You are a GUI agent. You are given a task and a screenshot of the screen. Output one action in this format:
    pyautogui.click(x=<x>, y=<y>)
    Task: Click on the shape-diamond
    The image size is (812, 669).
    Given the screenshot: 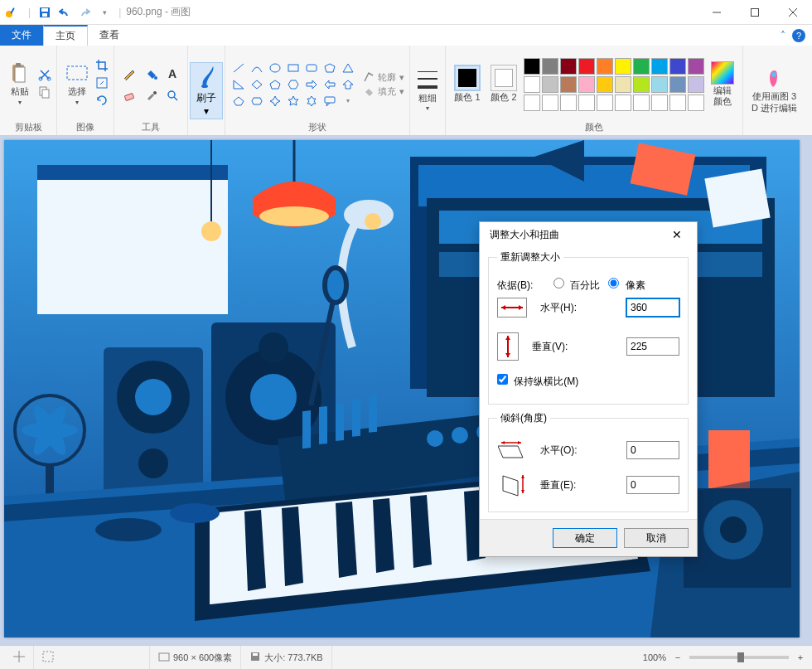 What is the action you would take?
    pyautogui.click(x=257, y=85)
    